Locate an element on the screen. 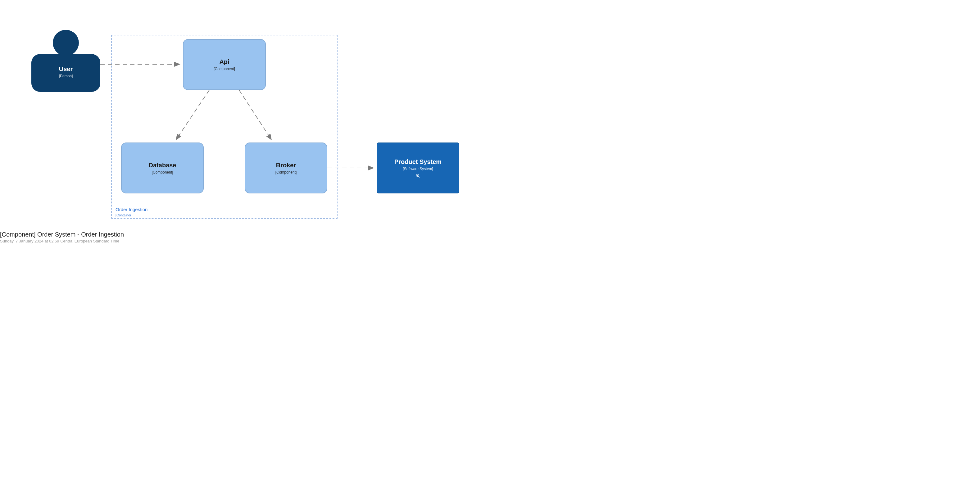  system-product: Product System [Software System] is located at coordinates (418, 168).